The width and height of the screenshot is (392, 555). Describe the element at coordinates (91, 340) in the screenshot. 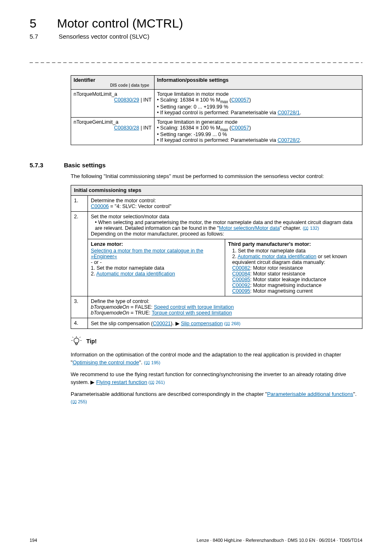

I see `tip-label: Tip!` at that location.